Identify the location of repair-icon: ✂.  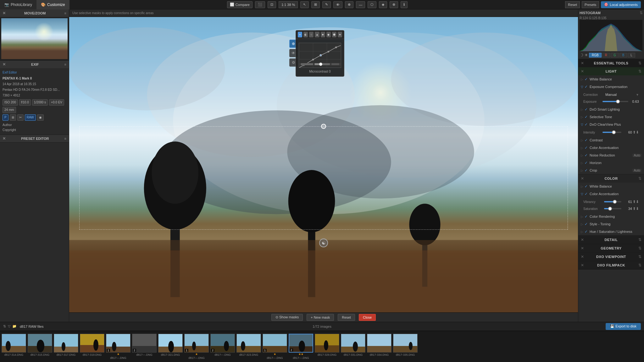
(20, 118).